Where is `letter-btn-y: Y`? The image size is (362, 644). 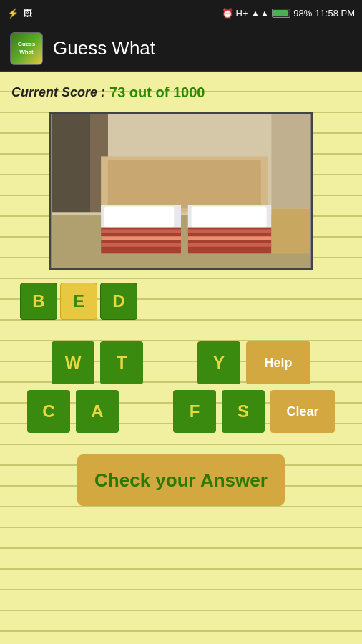
letter-btn-y: Y is located at coordinates (219, 363).